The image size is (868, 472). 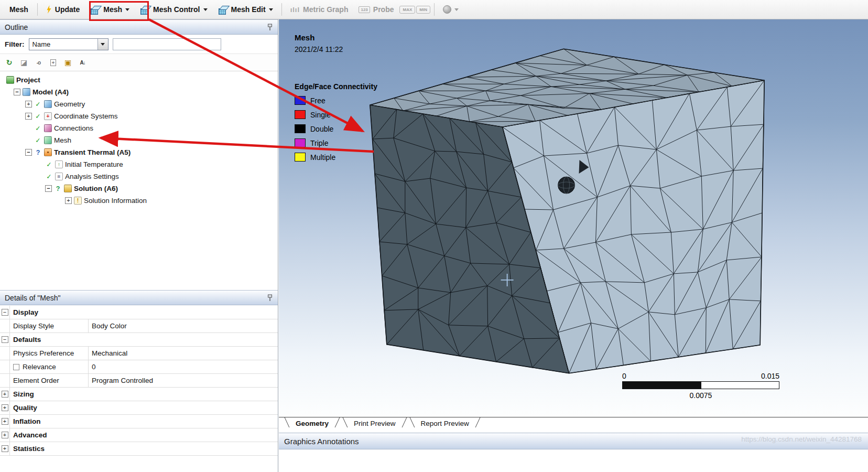 What do you see at coordinates (63, 9) in the screenshot?
I see `update-button: Update` at bounding box center [63, 9].